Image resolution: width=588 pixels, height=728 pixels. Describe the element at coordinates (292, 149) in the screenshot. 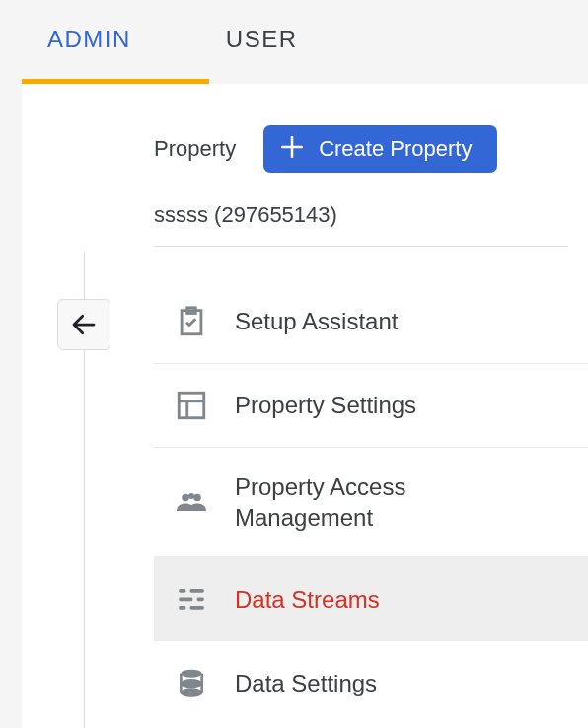

I see `plus-icon` at that location.